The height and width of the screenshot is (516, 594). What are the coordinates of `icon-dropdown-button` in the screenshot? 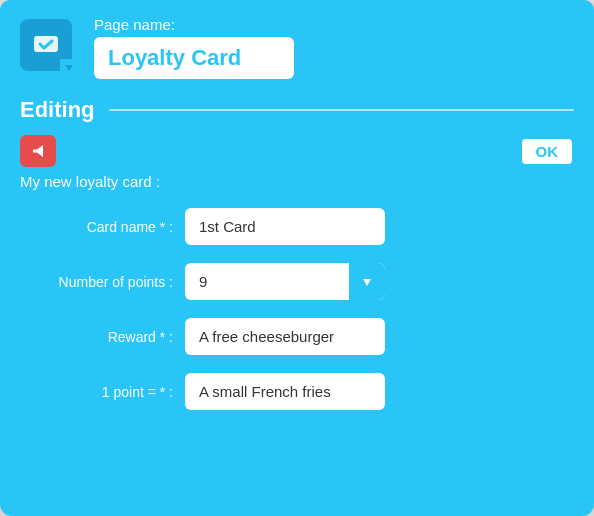 It's located at (69, 68).